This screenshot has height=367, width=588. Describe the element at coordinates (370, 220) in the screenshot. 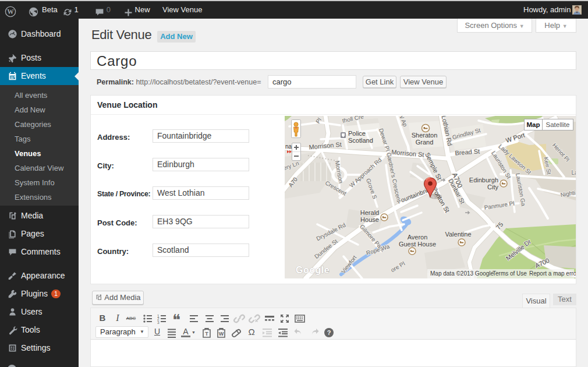

I see `svg-text: House` at that location.